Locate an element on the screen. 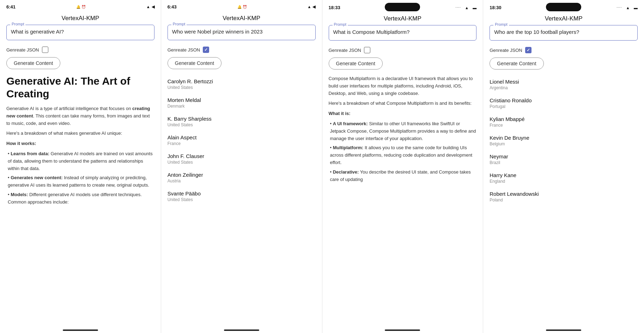 This screenshot has width=644, height=333. list-item-name: Kevin De Bruyne is located at coordinates (564, 138).